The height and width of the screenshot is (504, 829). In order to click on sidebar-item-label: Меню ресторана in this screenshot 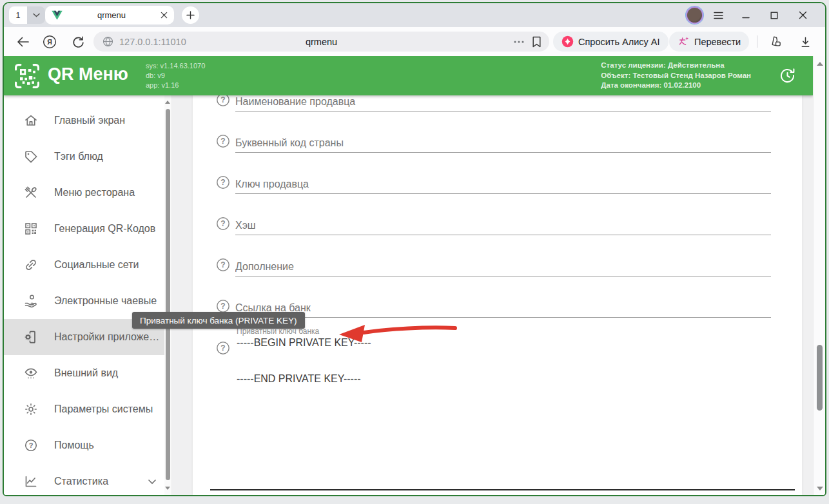, I will do `click(94, 193)`.